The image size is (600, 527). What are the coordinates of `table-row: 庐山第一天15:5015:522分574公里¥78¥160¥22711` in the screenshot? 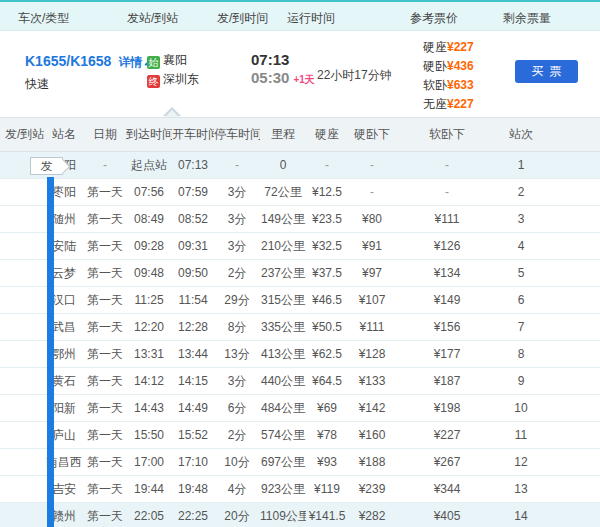 It's located at (300, 436).